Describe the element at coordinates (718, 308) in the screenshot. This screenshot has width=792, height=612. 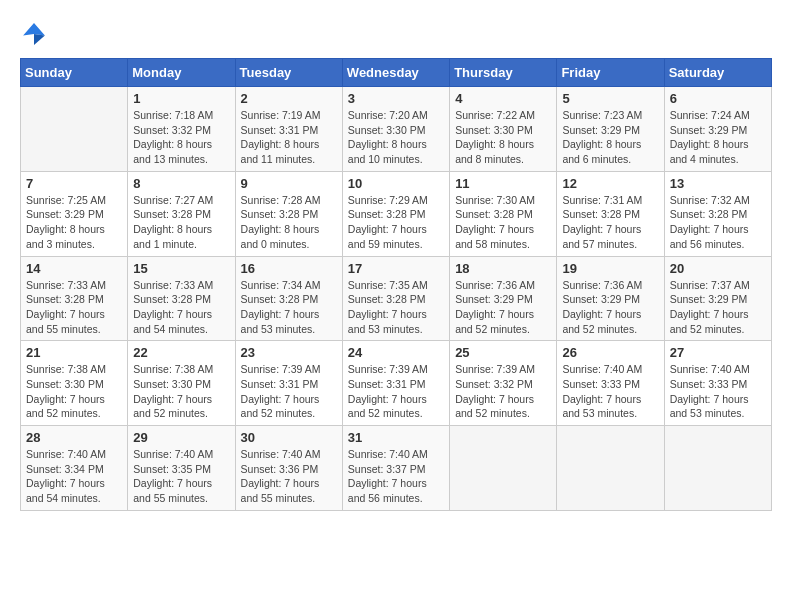
I see `day-info: Sunrise: 7:37 AMSunset: 3:29 PMDaylight:…` at that location.